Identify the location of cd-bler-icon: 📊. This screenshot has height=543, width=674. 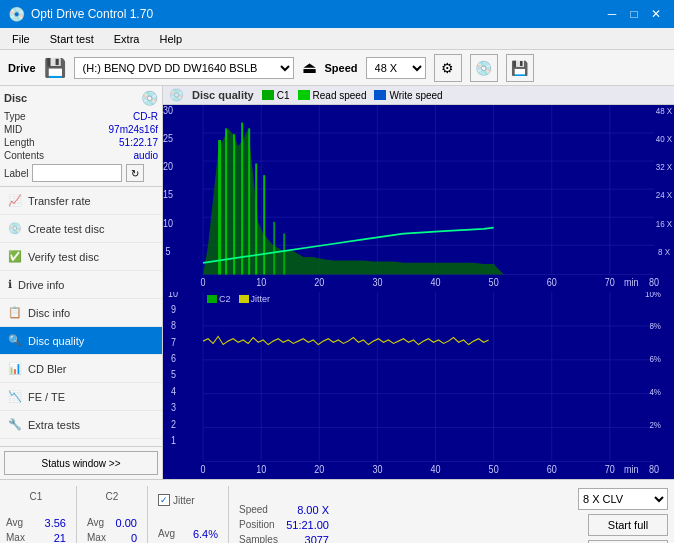
(15, 368).